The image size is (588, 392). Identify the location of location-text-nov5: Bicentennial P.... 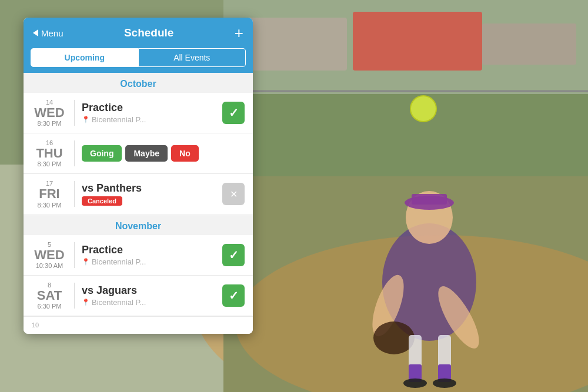
(119, 262).